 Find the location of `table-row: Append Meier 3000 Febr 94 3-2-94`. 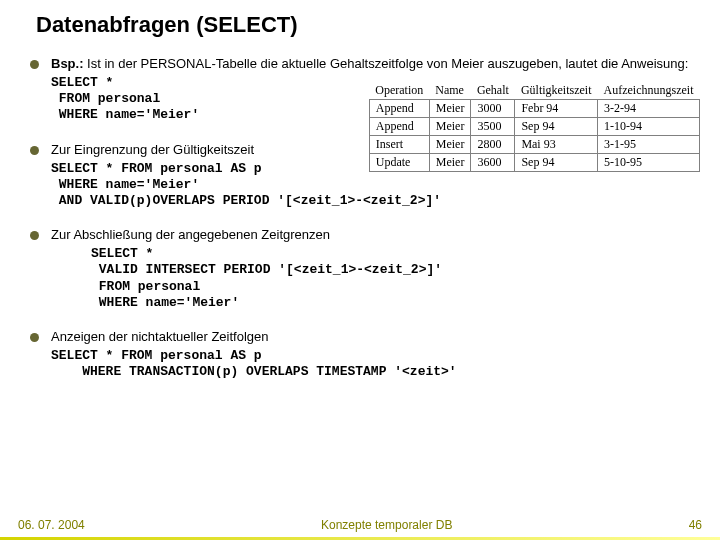

table-row: Append Meier 3000 Febr 94 3-2-94 is located at coordinates (534, 109).